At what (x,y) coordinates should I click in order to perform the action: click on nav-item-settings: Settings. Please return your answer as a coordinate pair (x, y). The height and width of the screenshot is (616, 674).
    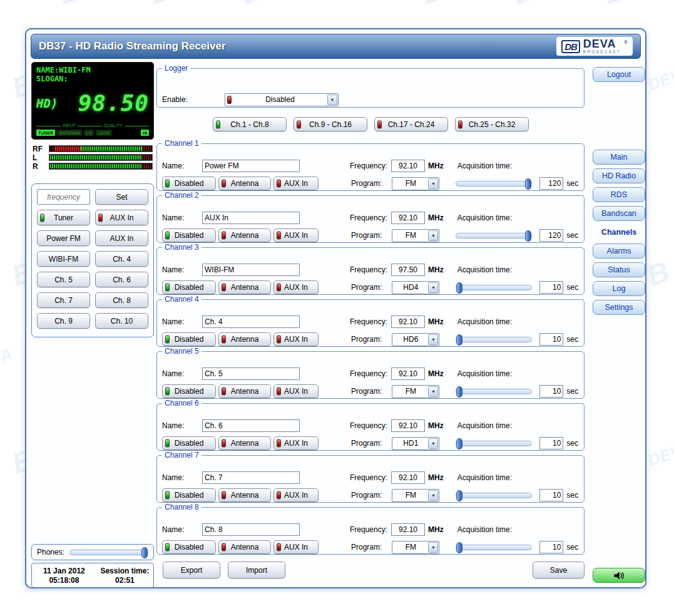
    Looking at the image, I should click on (619, 307).